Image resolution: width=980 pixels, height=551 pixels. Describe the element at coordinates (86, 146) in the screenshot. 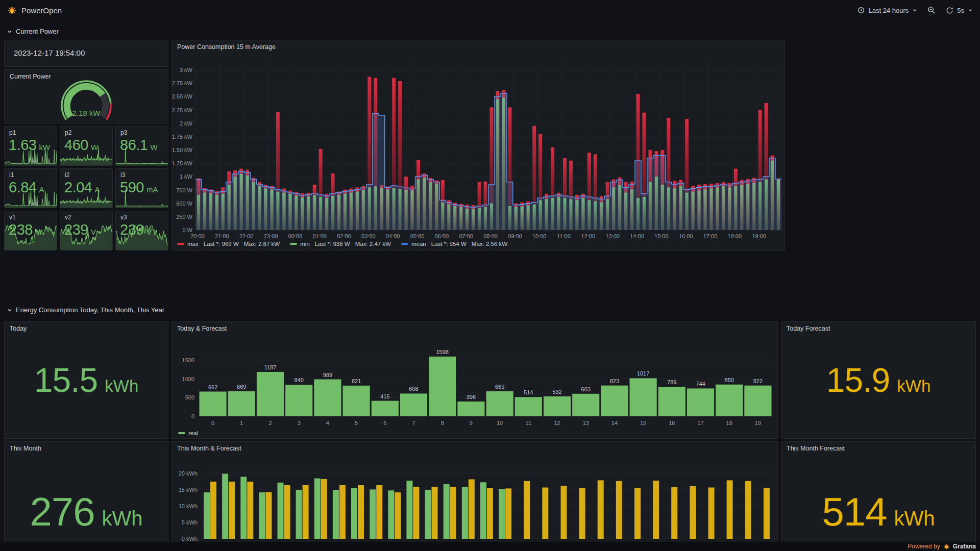

I see `stat-panel-p2: p2 460W` at that location.